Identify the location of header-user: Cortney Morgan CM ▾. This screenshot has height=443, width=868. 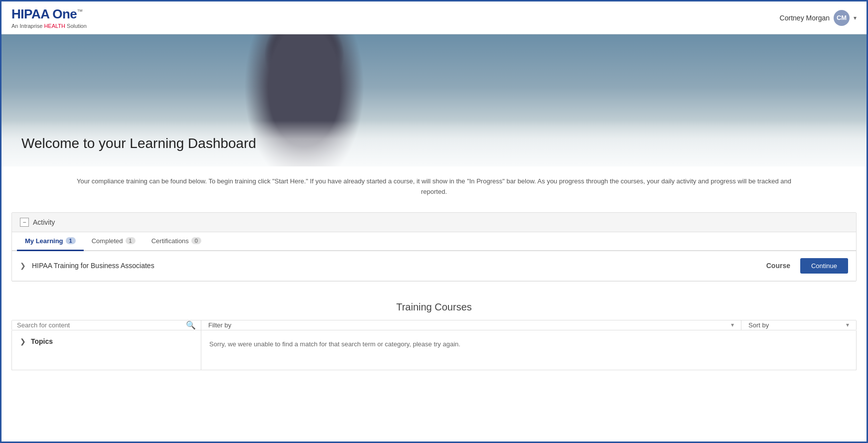
(818, 18).